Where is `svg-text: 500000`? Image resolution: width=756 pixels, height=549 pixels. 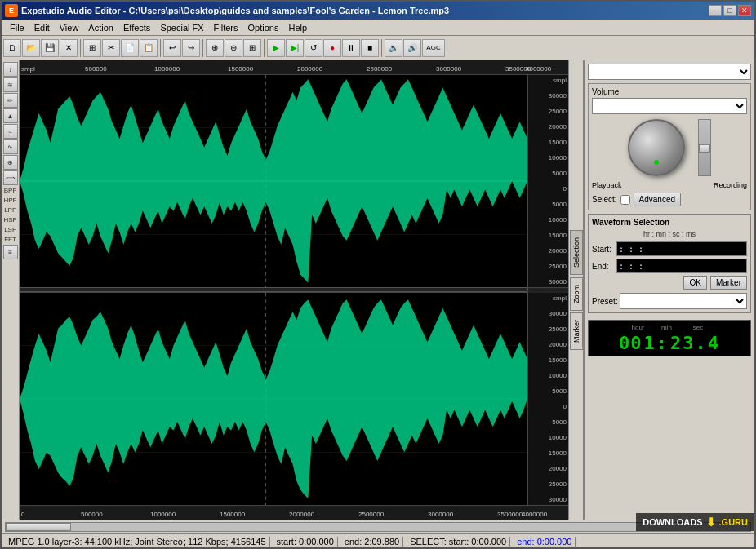 svg-text: 500000 is located at coordinates (96, 69).